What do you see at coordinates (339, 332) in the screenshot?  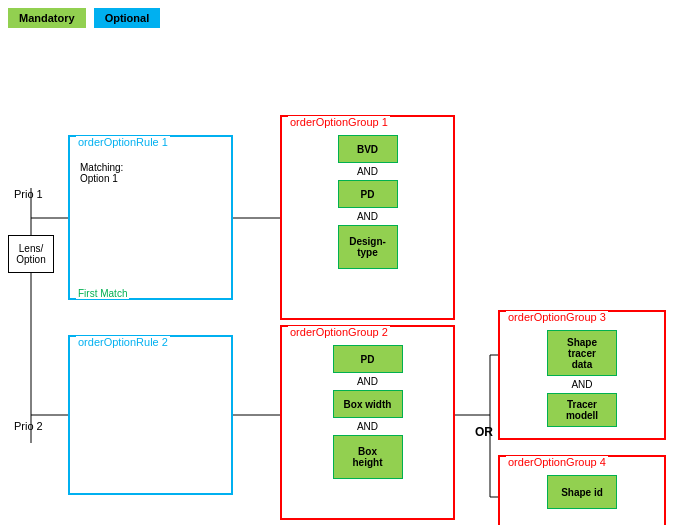 I see `group2-title: orderOptionGroup 2` at bounding box center [339, 332].